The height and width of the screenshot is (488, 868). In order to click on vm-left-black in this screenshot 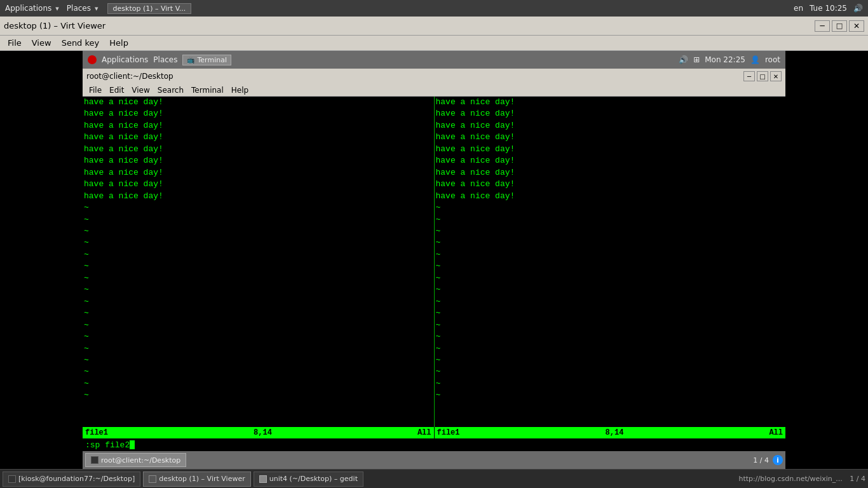, I will do `click(41, 260)`.